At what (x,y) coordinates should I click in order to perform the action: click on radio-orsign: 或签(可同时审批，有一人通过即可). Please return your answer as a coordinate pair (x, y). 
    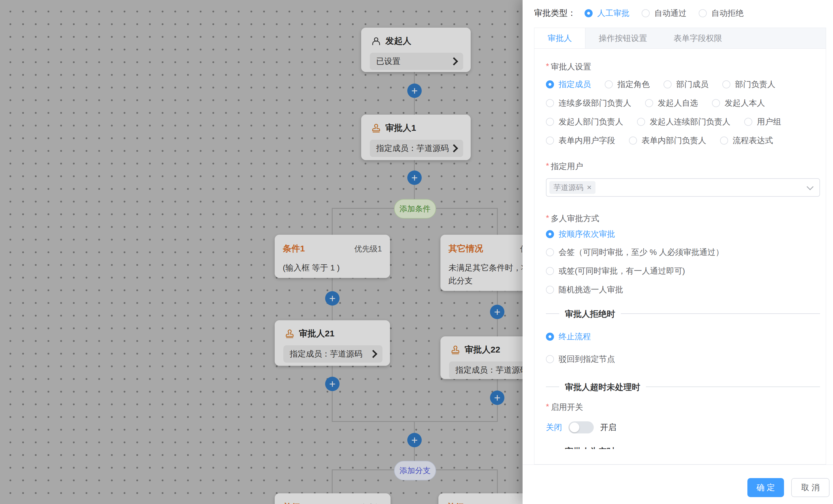
    Looking at the image, I should click on (683, 271).